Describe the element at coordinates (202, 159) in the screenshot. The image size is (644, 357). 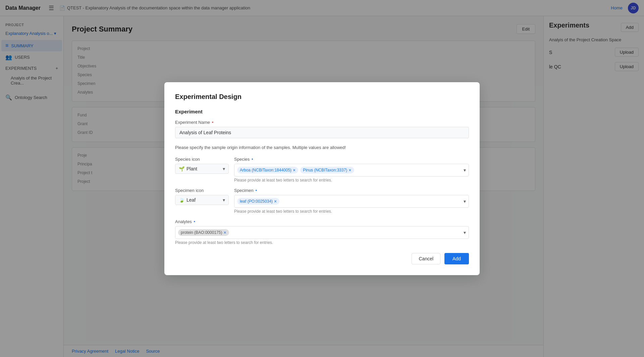
I see `species-icon-label: Species icon` at that location.